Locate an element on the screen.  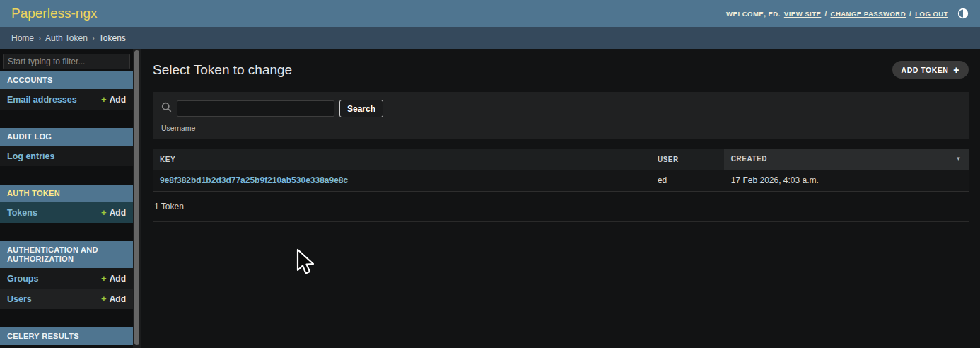
section-header: AUDIT LOG is located at coordinates (66, 137).